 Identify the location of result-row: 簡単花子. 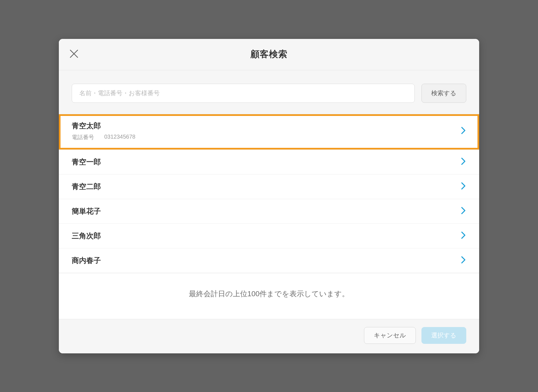
(269, 211).